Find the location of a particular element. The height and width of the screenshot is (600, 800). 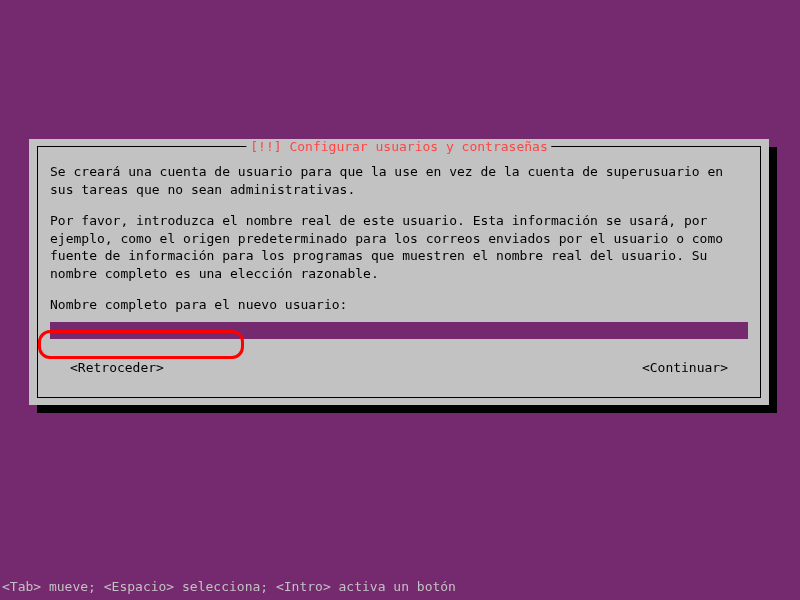

fullname-prompt-label: Nombre completo para el nuevo usuario: is located at coordinates (399, 305).